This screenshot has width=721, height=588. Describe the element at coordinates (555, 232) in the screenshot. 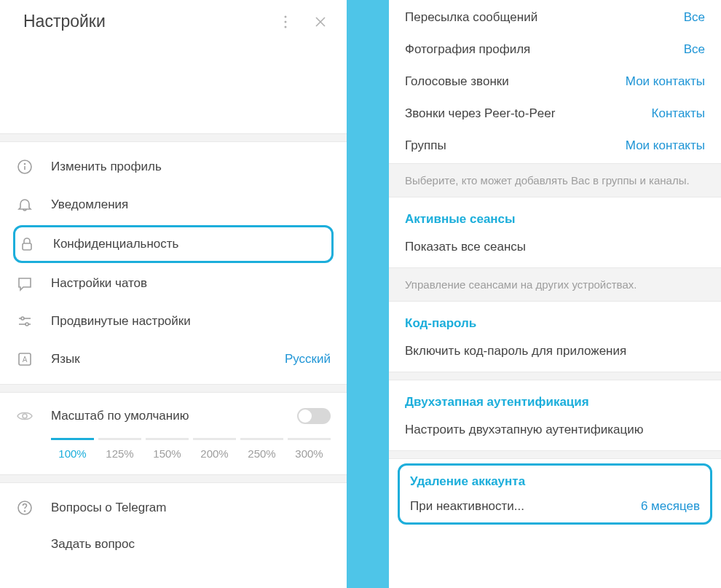

I see `sessions-section: Активные сеансы Показать все сеансы` at that location.